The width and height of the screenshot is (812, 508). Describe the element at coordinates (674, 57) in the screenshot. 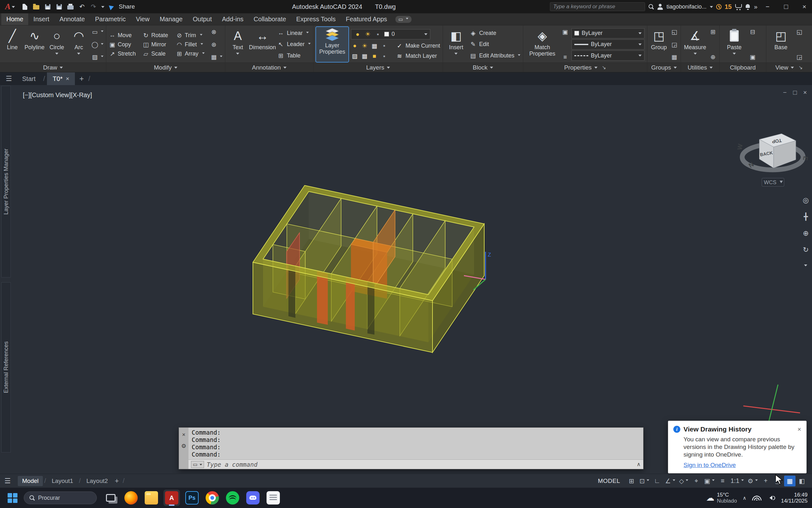

I see `group-selection-tool: ▦` at that location.